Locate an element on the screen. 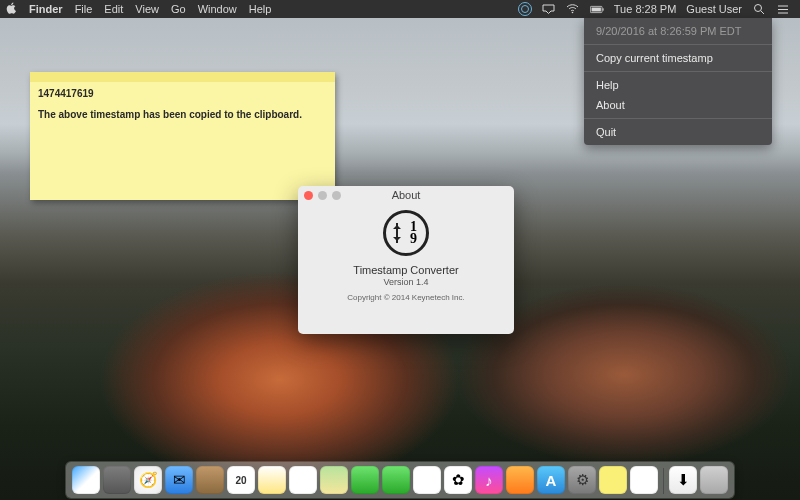 Image resolution: width=800 pixels, height=500 pixels. menubar-item-go: Go is located at coordinates (178, 9).